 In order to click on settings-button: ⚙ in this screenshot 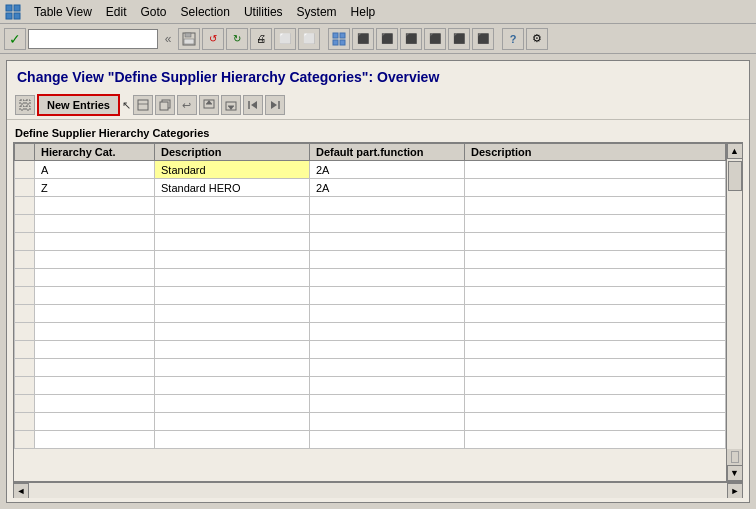, I will do `click(537, 39)`.